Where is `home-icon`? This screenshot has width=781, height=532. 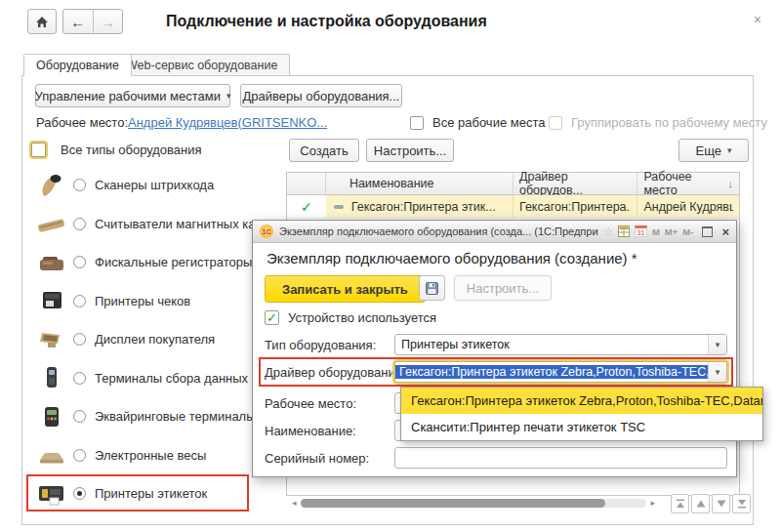 home-icon is located at coordinates (42, 21).